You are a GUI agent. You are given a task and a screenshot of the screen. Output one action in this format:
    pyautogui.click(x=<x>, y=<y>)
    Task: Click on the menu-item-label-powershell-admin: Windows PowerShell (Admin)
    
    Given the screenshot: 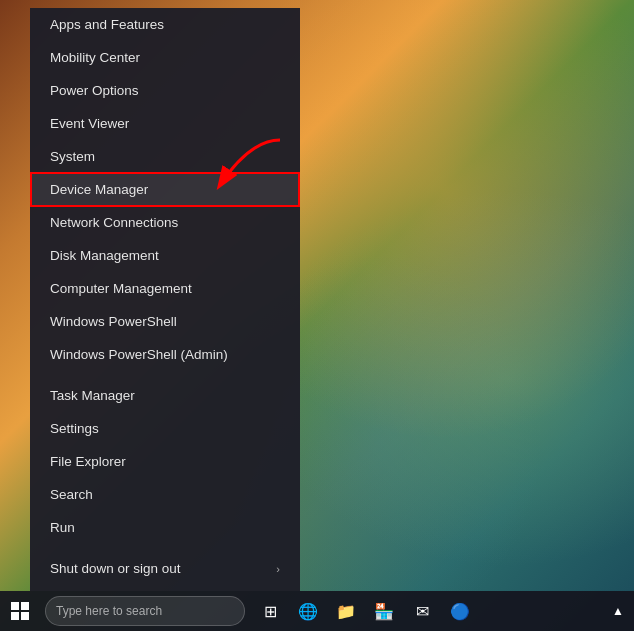 What is the action you would take?
    pyautogui.click(x=139, y=354)
    